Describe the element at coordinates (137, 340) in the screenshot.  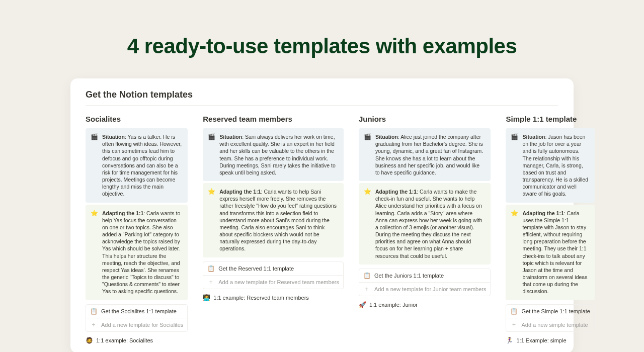
I see `example-link: 🧔1:1 example: Socialites` at that location.